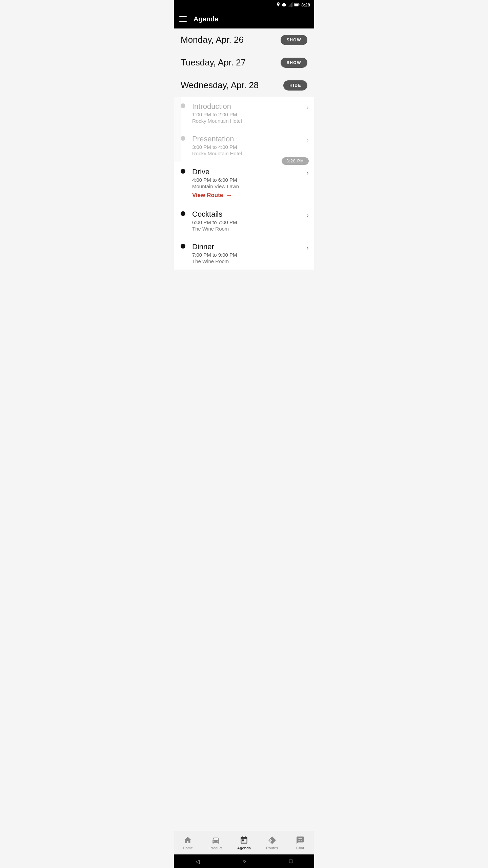  What do you see at coordinates (244, 40) in the screenshot?
I see `day-section-apr26: Monday, Apr. 26 SHOW` at bounding box center [244, 40].